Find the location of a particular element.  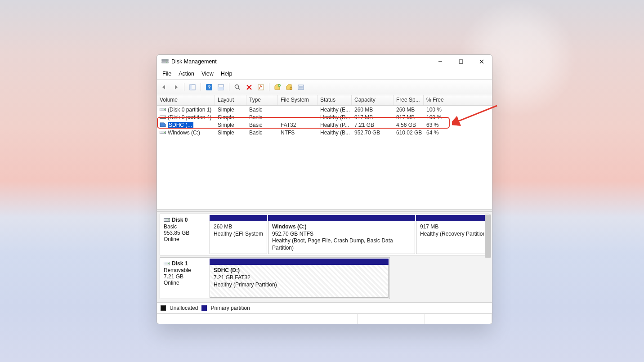

view-settings-button is located at coordinates (221, 87).